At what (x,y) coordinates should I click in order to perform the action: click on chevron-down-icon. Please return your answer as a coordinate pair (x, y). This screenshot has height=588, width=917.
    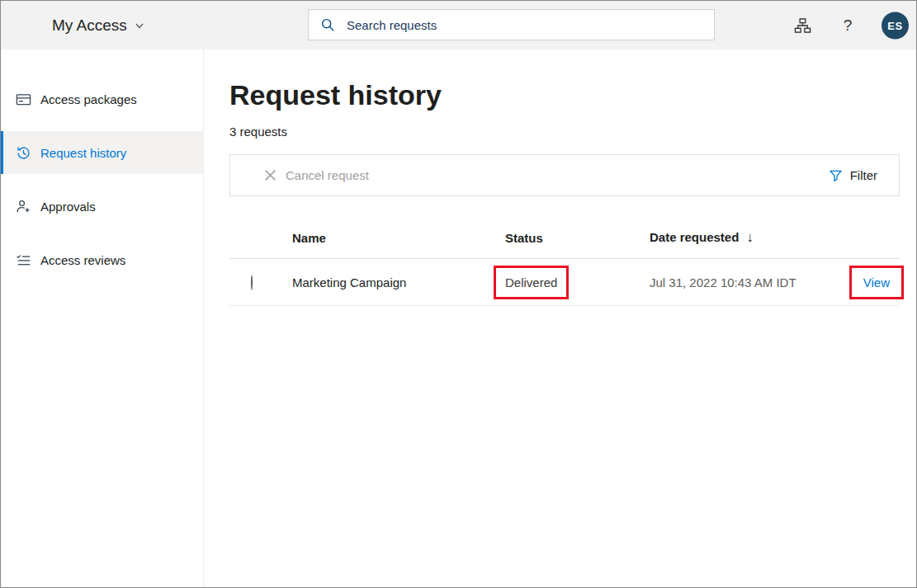
    Looking at the image, I should click on (139, 26).